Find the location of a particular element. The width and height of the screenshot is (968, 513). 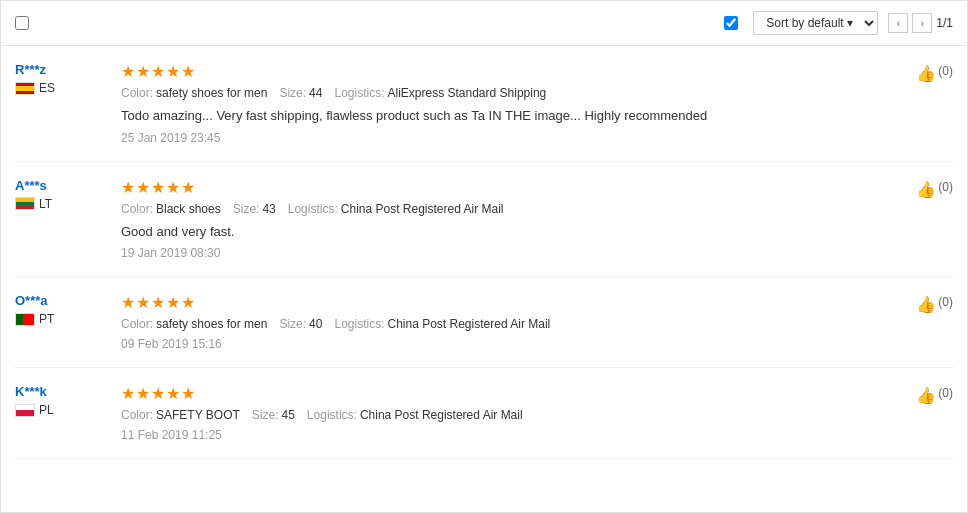

toolbar-right: Sort by default ▾ Sort by time Sort by r… is located at coordinates (838, 23).